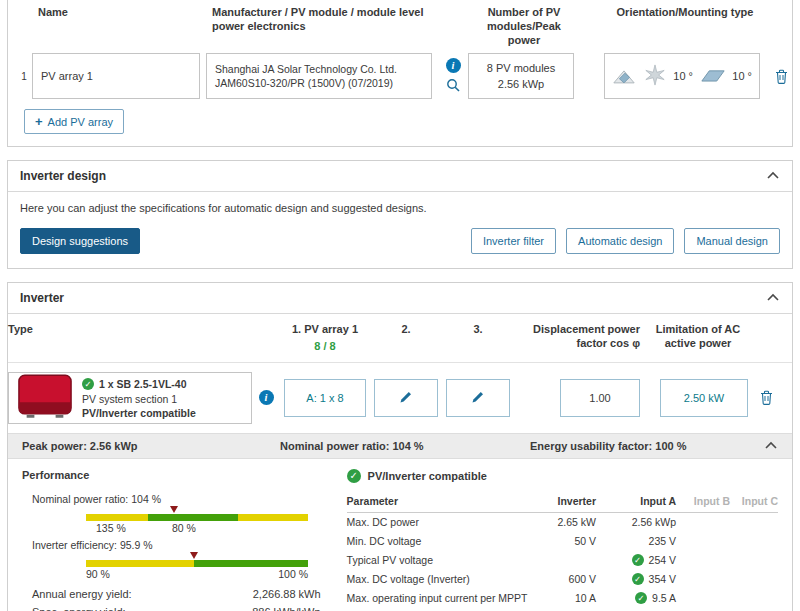 Image resolution: width=800 pixels, height=611 pixels. I want to click on performance-stats: Annual energy yield: 2,266.88 kWh Spec. …, so click(172, 598).